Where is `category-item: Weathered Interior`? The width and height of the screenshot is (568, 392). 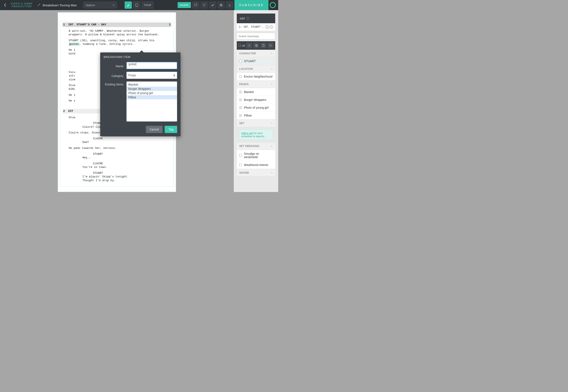 category-item: Weathered Interior is located at coordinates (256, 165).